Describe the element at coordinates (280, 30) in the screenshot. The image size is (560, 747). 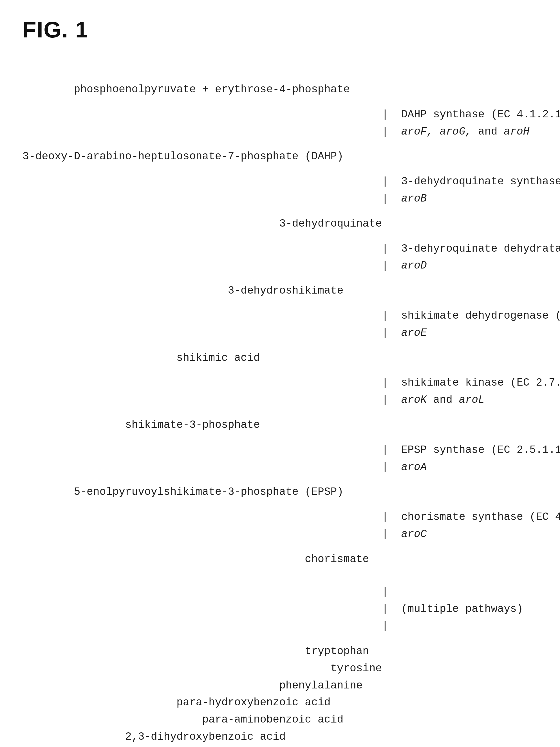
I see `figure-title: FIG. 1` at that location.